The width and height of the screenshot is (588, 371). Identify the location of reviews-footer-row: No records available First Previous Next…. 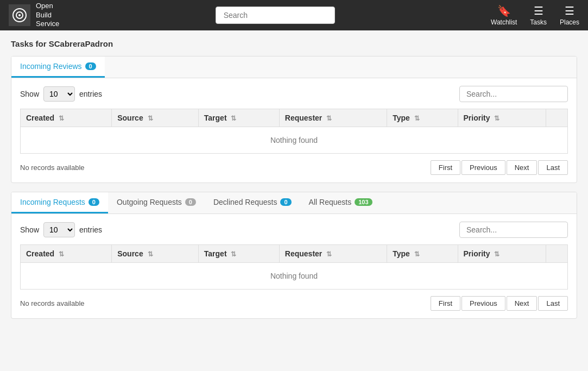
(294, 167).